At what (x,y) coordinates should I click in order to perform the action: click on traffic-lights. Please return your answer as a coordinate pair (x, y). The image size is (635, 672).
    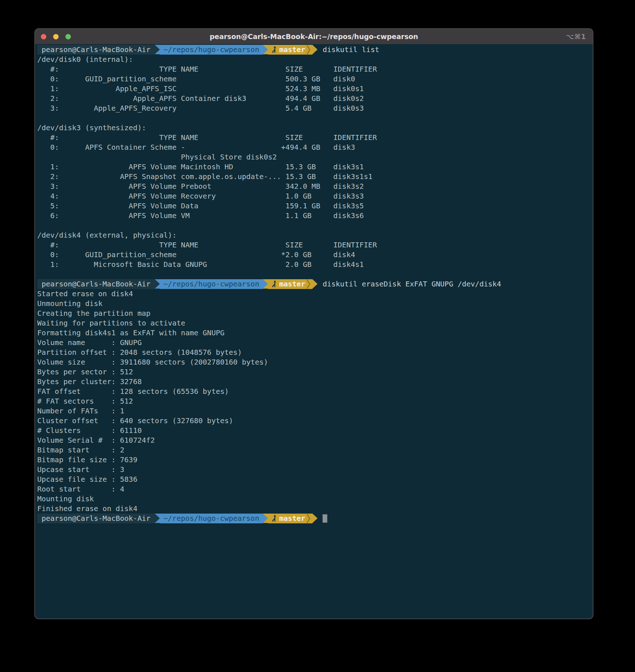
    Looking at the image, I should click on (56, 37).